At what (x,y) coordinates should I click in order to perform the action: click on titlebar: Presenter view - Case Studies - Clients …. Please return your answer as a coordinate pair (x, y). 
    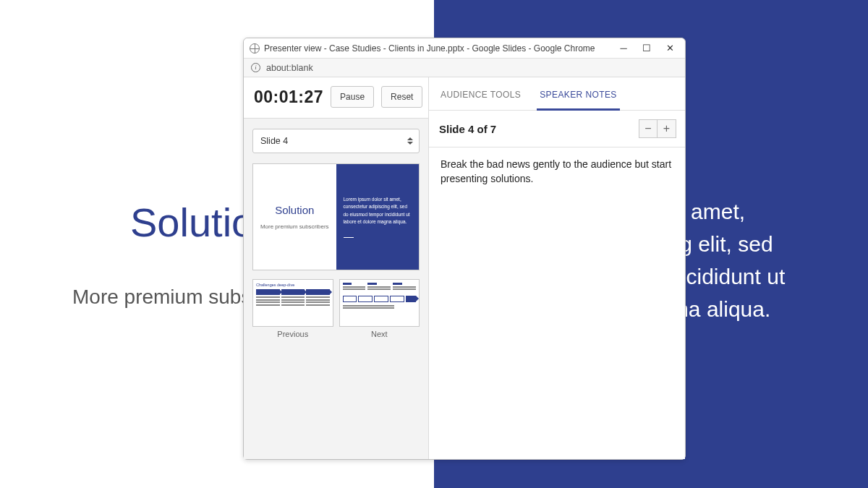
    Looking at the image, I should click on (464, 48).